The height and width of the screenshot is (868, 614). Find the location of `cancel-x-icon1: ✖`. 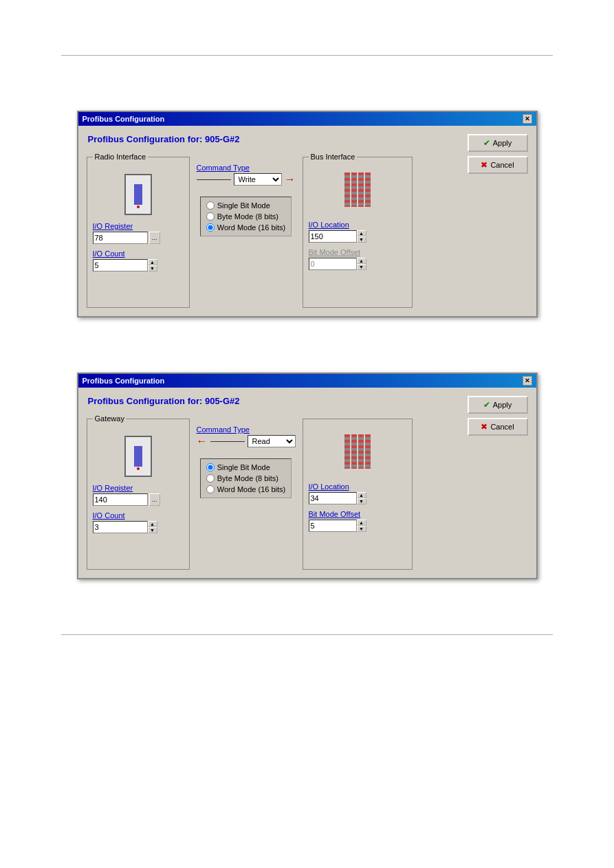

cancel-x-icon1: ✖ is located at coordinates (484, 165).